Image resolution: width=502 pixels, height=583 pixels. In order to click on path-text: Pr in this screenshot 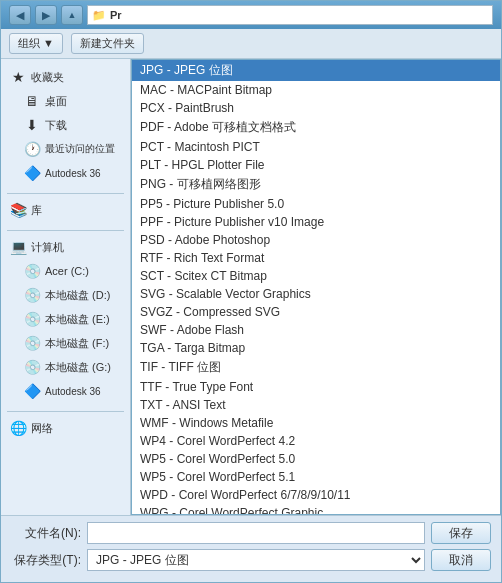, I will do `click(116, 15)`.